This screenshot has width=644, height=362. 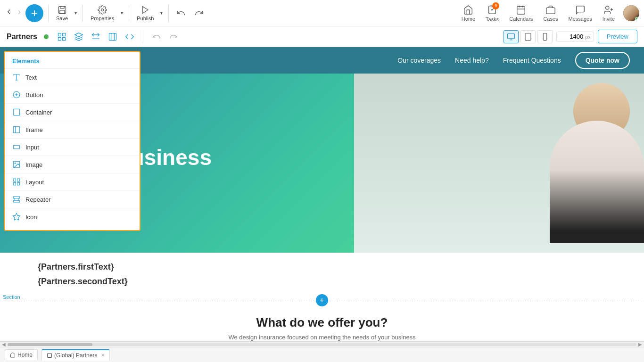 What do you see at coordinates (322, 344) in the screenshot?
I see `horizontal-scrollbar: ◀ ▶` at bounding box center [322, 344].